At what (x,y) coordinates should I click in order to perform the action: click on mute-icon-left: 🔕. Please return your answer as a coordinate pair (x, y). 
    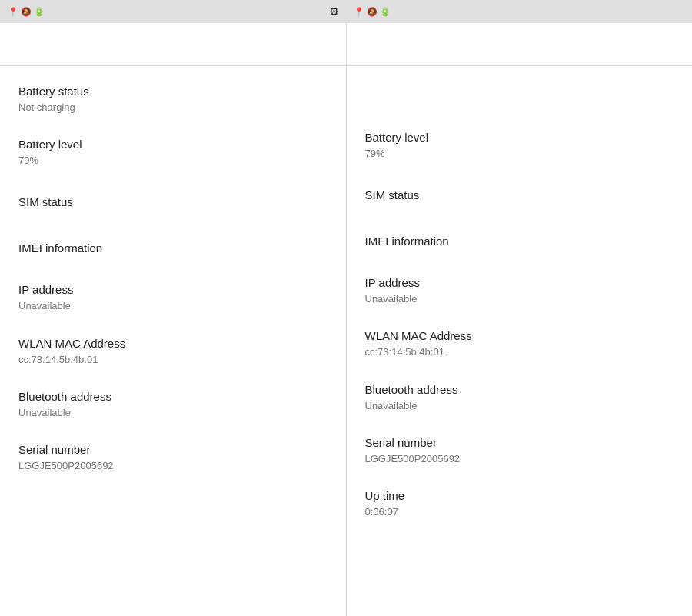
    Looking at the image, I should click on (26, 12).